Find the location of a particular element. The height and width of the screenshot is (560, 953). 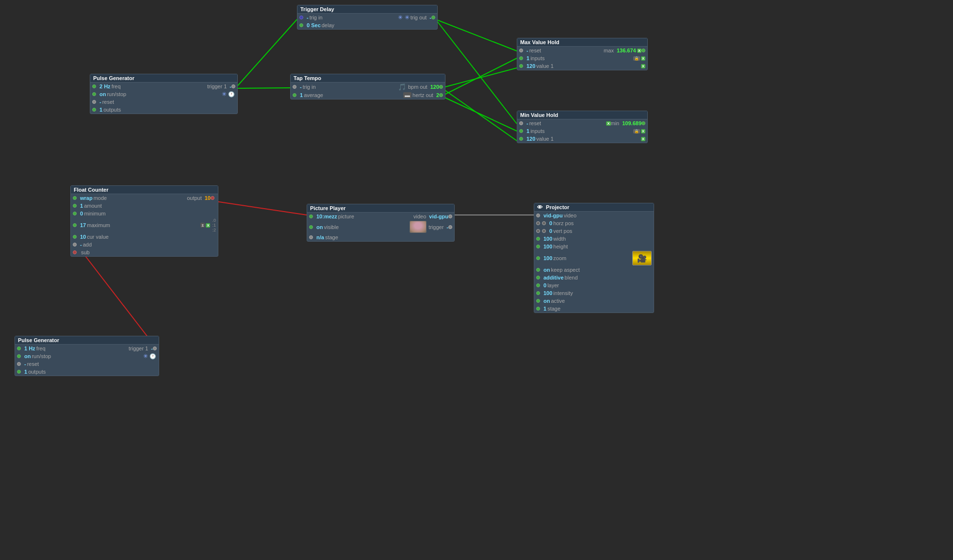

min-reset-port is located at coordinates (521, 123).